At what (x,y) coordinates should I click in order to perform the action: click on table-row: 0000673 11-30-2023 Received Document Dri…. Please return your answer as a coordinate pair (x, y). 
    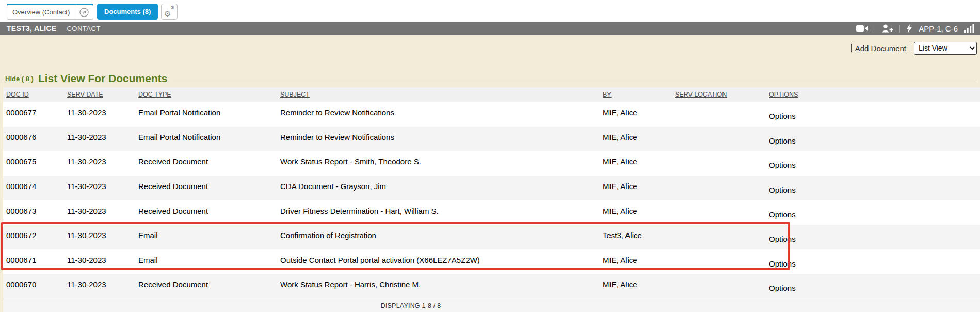
    Looking at the image, I should click on (491, 213).